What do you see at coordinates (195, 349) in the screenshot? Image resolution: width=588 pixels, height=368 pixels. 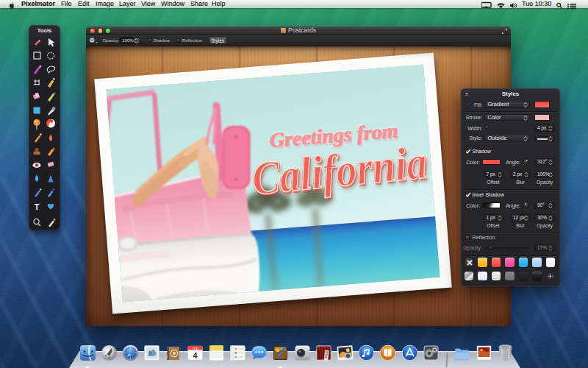 I see `svg-text: TUE` at bounding box center [195, 349].